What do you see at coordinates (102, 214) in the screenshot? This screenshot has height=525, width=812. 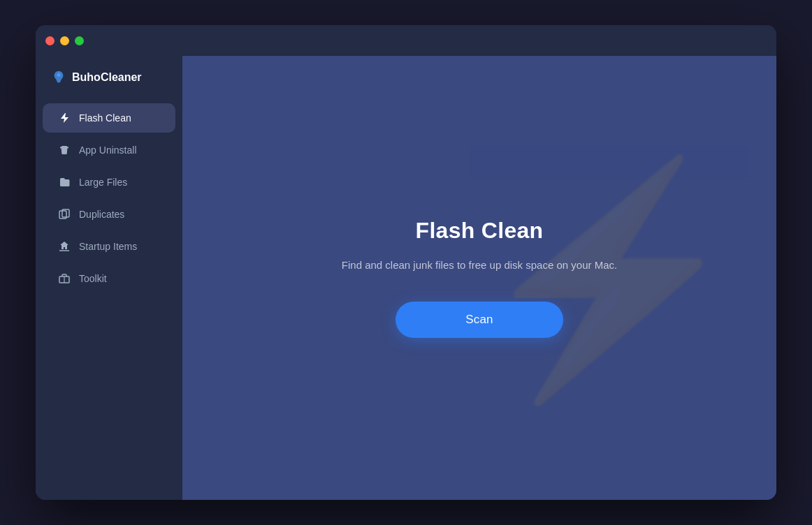 I see `sidebar-item-duplicates-label: Duplicates` at bounding box center [102, 214].